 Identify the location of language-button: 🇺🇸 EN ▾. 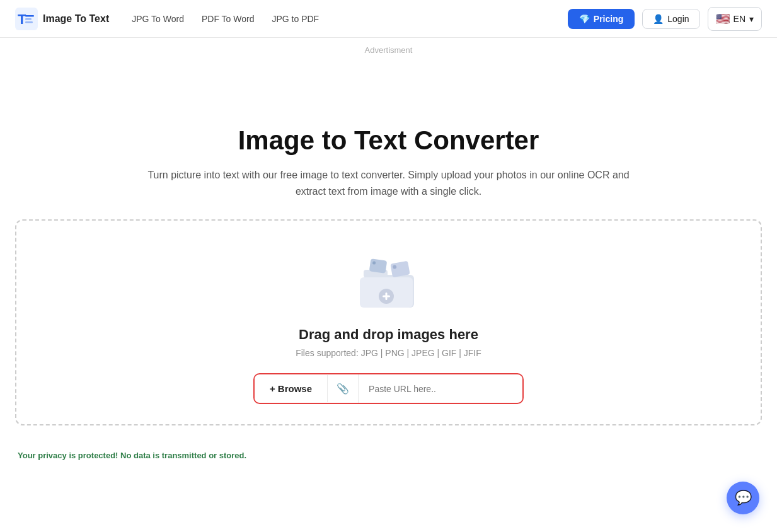
(735, 19).